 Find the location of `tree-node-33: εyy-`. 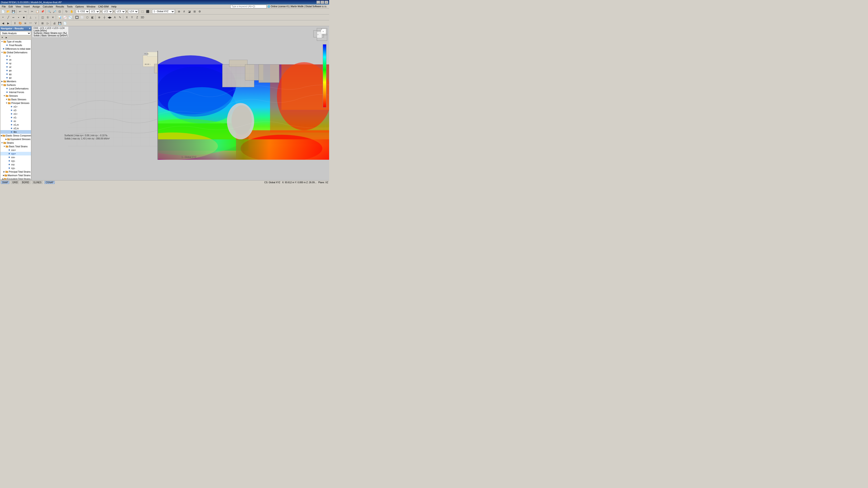

tree-node-33: εyy- is located at coordinates (16, 161).